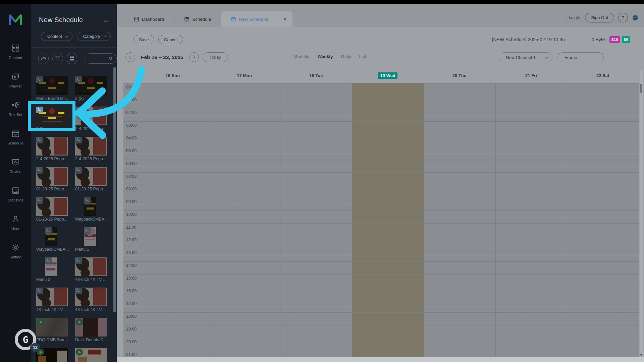 The image size is (644, 362). Describe the element at coordinates (641, 214) in the screenshot. I see `calendar-scrollbar` at that location.